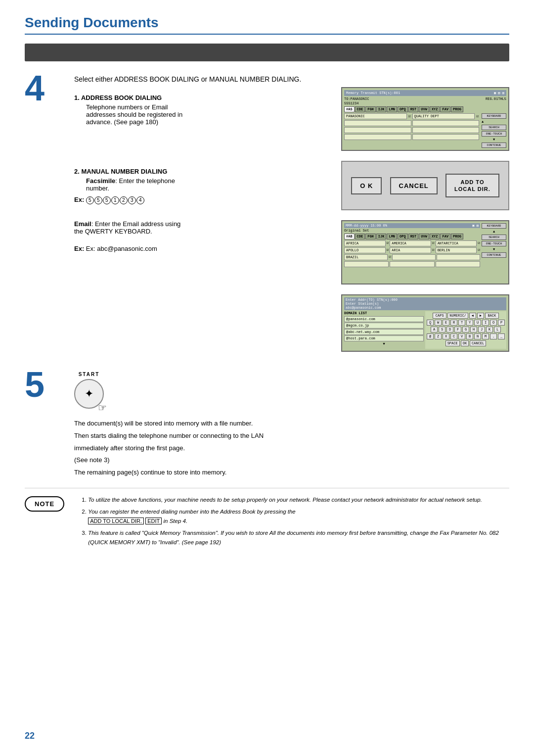 The image size is (534, 756). Describe the element at coordinates (384, 326) in the screenshot. I see `lcd3-domain2: @mgcm.co.jp` at that location.